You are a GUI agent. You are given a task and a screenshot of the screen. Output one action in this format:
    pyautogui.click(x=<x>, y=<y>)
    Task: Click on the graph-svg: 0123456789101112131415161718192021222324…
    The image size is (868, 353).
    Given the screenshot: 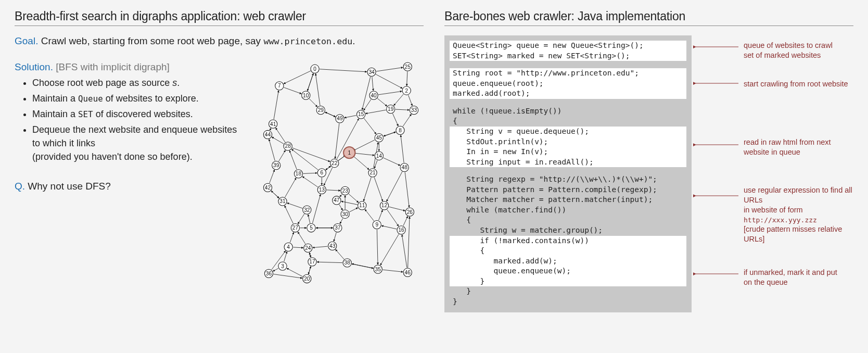 What is the action you would take?
    pyautogui.click(x=339, y=173)
    